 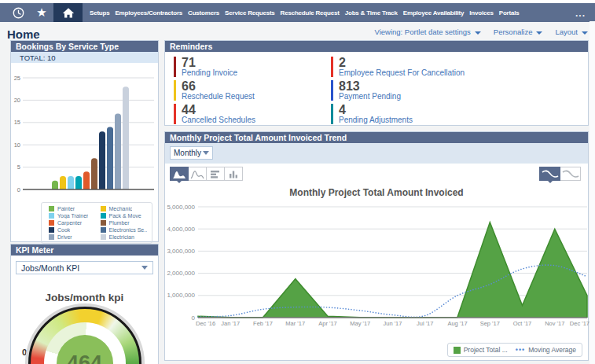 What do you see at coordinates (376, 46) in the screenshot?
I see `panel-title: Reminders` at bounding box center [376, 46].